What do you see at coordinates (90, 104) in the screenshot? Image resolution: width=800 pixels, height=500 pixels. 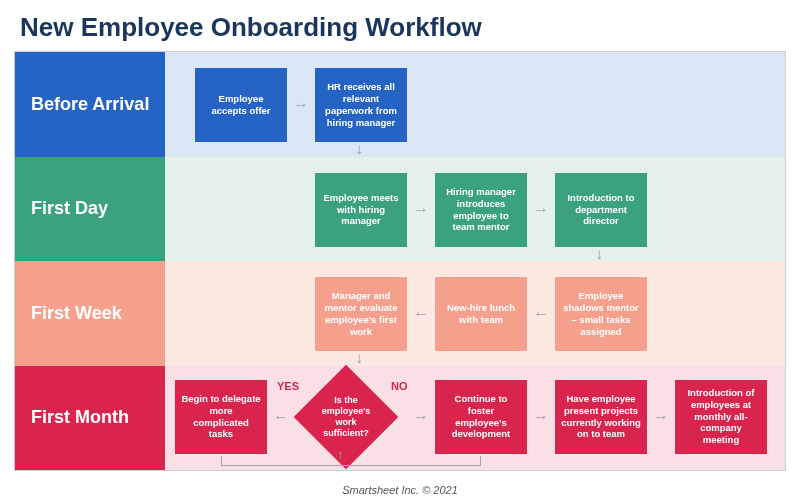 I see `lane-label-before-arrival: Before Arrival` at bounding box center [90, 104].